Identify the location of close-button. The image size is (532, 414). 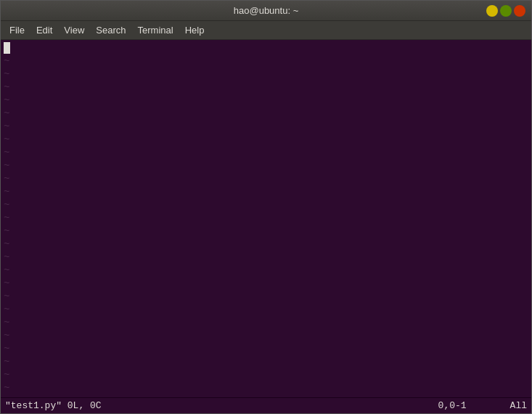
(520, 11).